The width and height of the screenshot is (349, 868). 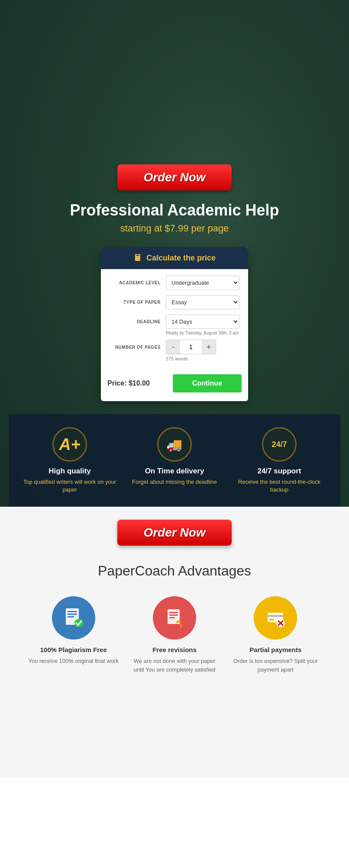 I want to click on pages-controls: - +, so click(x=191, y=347).